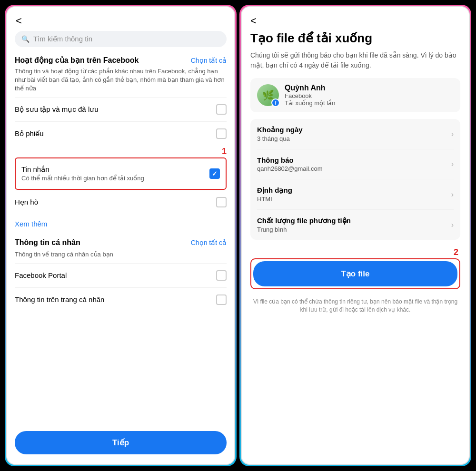 Image resolution: width=476 pixels, height=471 pixels. Describe the element at coordinates (121, 82) in the screenshot. I see `section1-desc: Thông tin và hoạt động từ các phần khác …` at that location.